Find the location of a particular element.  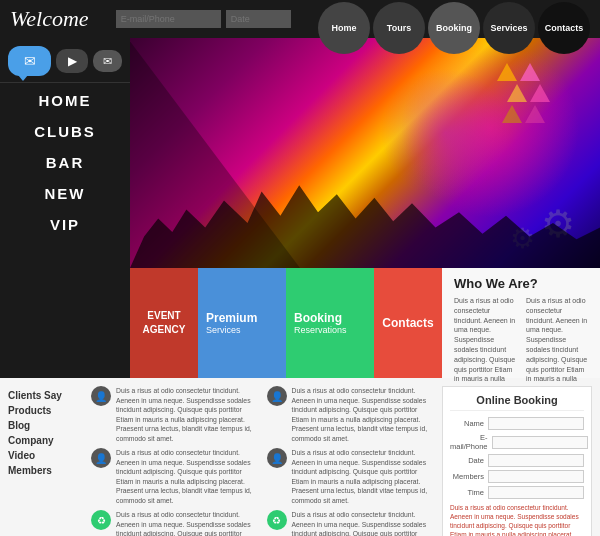

person-icon-1: 👤 is located at coordinates (101, 458).